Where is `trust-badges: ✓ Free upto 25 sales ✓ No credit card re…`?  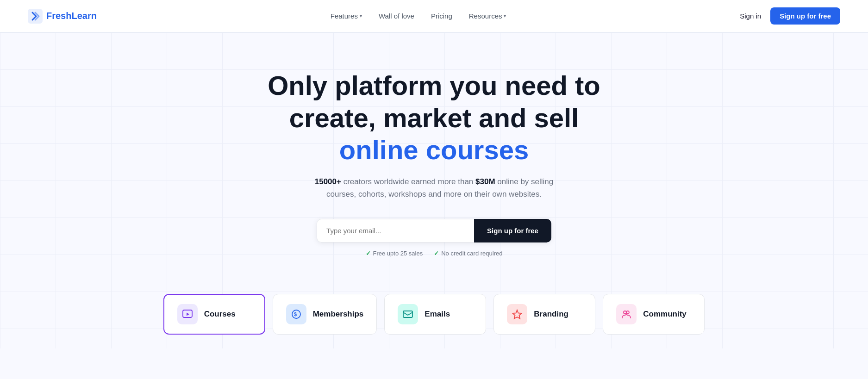
trust-badges: ✓ Free upto 25 sales ✓ No credit card re… is located at coordinates (434, 254).